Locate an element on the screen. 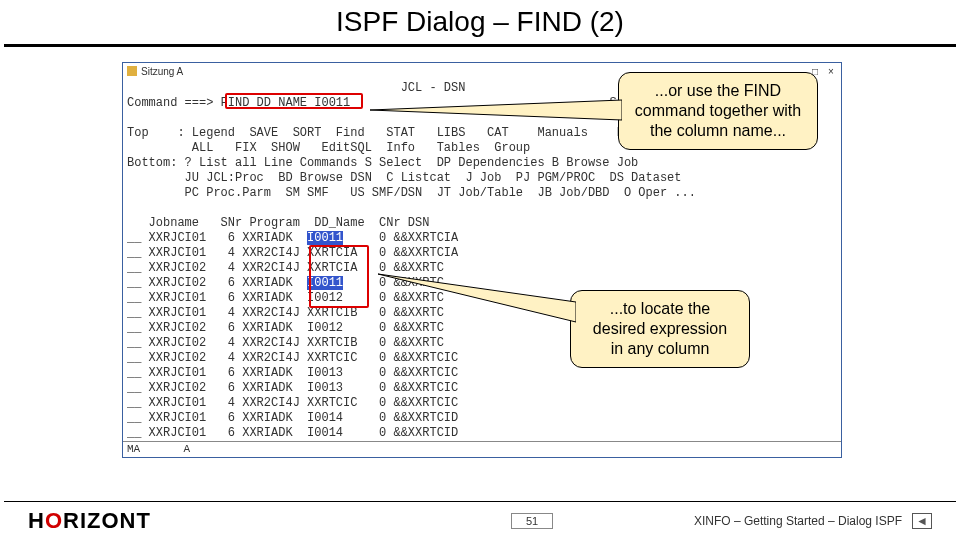  brand-o: O is located at coordinates (54, 520).